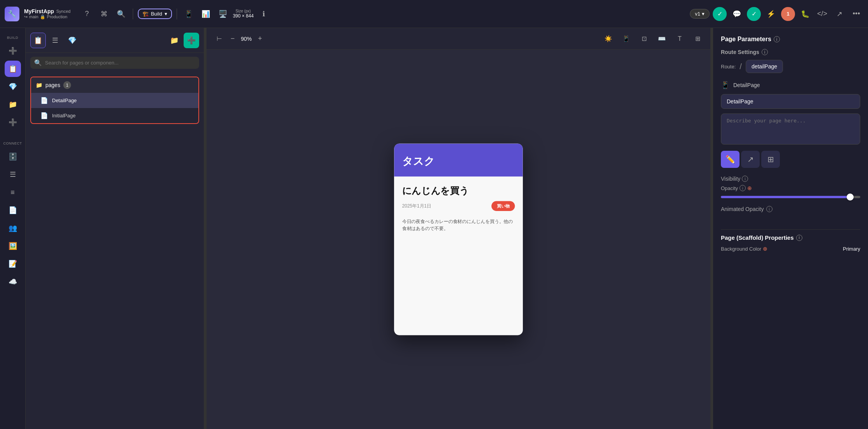  I want to click on zoom-out-button: −, so click(233, 39).